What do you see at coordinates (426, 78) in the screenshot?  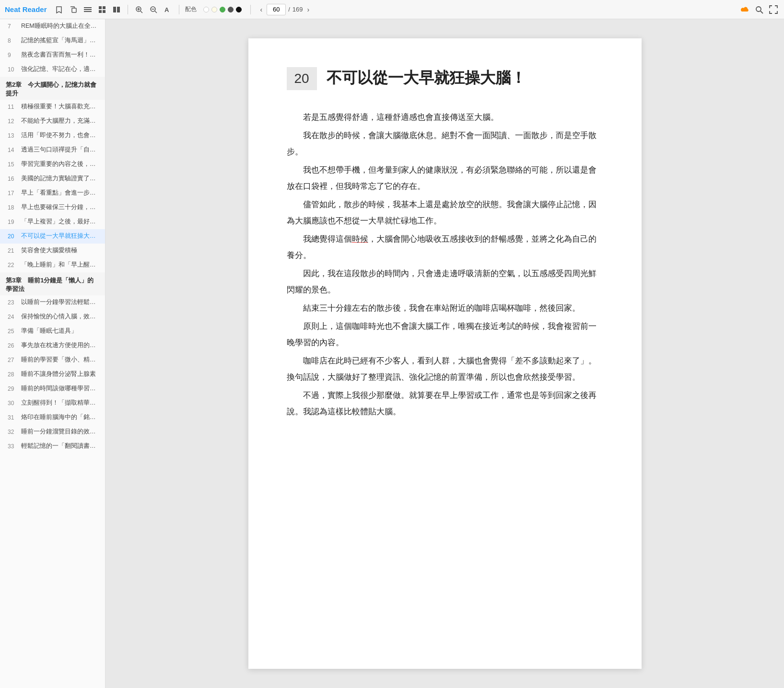 I see `chapter-title: 不可以從一大早就狂操大腦！` at bounding box center [426, 78].